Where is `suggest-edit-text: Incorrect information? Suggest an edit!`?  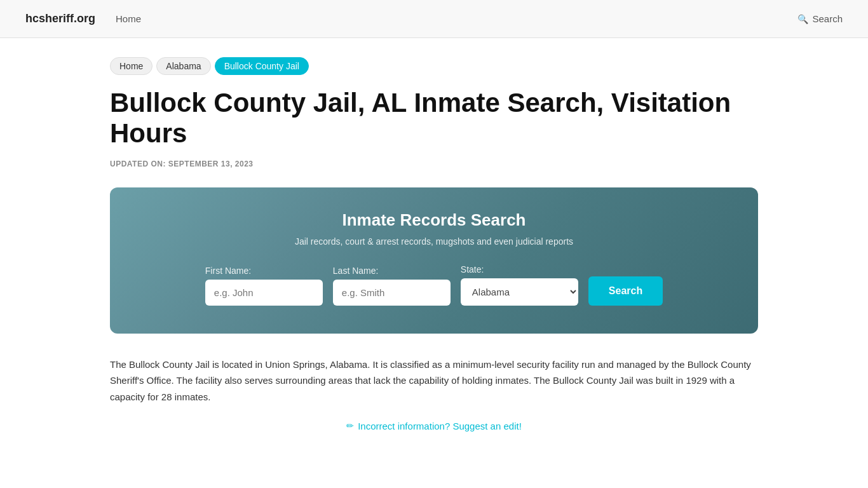 suggest-edit-text: Incorrect information? Suggest an edit! is located at coordinates (440, 426).